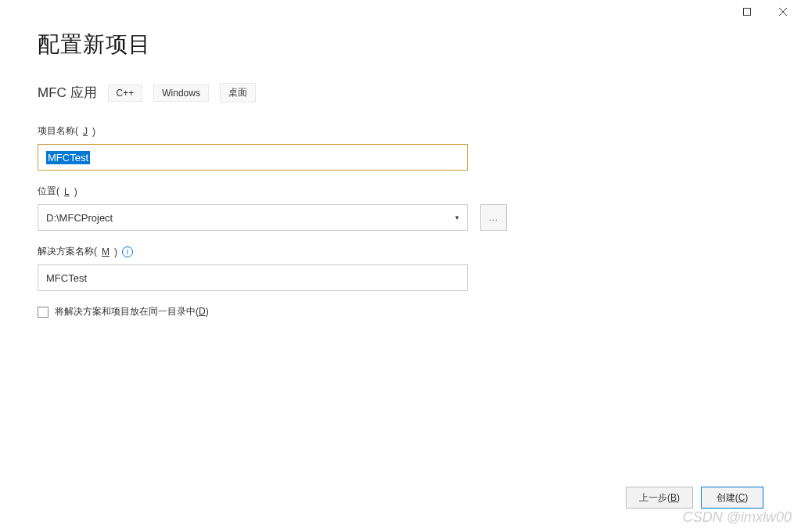 Image resolution: width=801 pixels, height=532 pixels. Describe the element at coordinates (181, 93) in the screenshot. I see `tag-windows: Windows` at that location.